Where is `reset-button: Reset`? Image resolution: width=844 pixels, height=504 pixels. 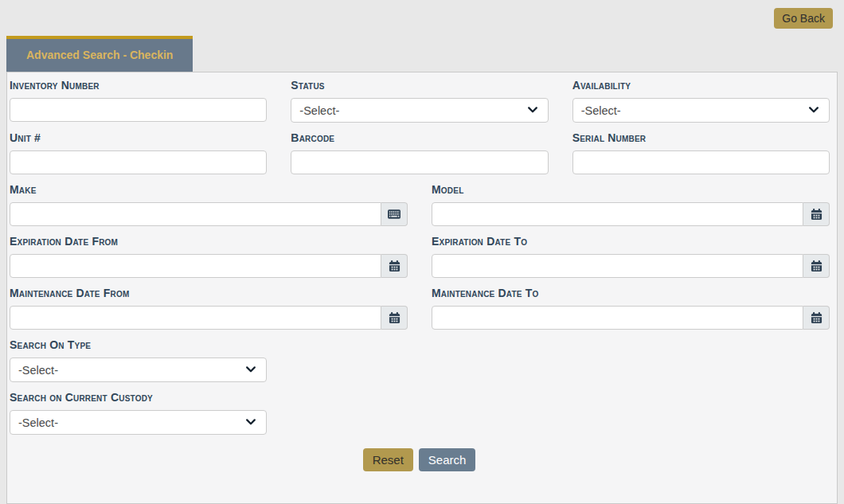
reset-button: Reset is located at coordinates (389, 460).